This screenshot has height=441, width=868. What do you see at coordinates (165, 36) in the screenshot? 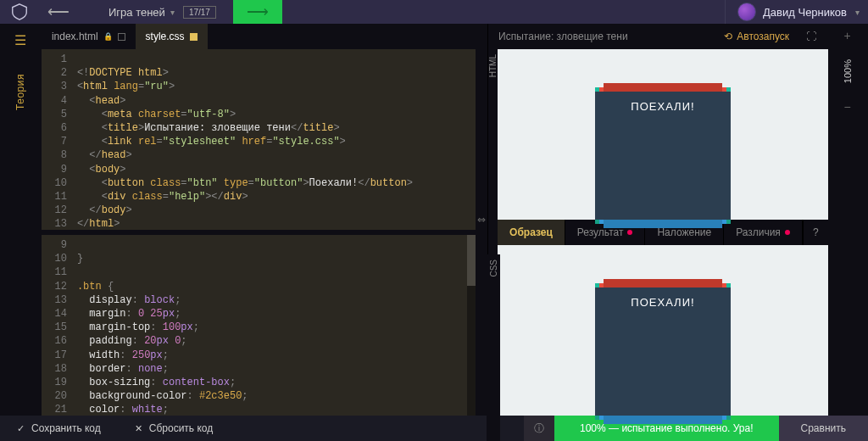
I see `tab-label: style.css` at bounding box center [165, 36].